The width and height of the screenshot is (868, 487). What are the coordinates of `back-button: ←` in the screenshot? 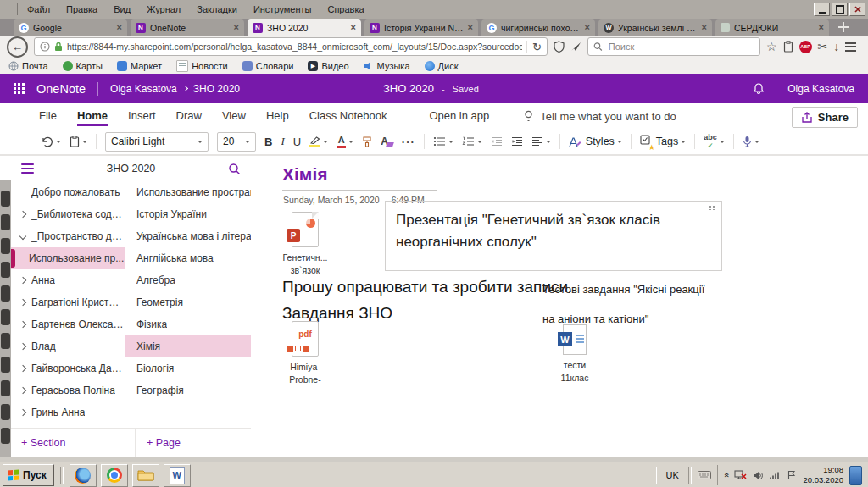 It's located at (17, 47).